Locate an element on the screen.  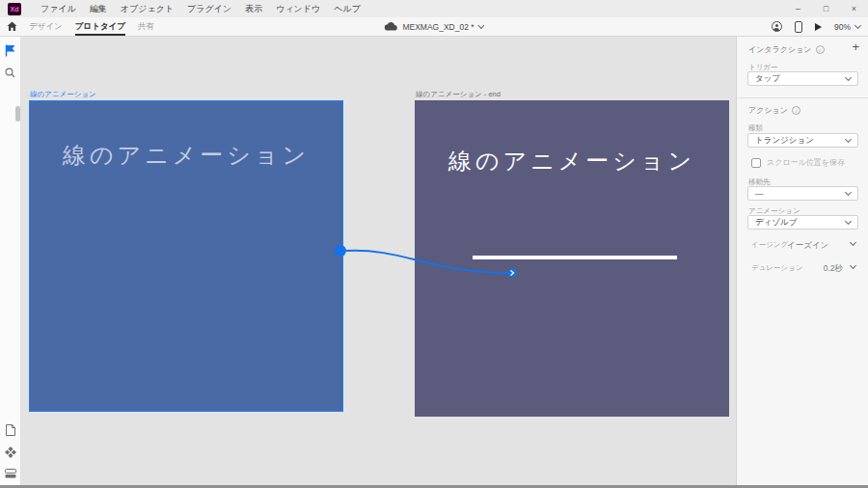
assets-icon is located at coordinates (11, 452).